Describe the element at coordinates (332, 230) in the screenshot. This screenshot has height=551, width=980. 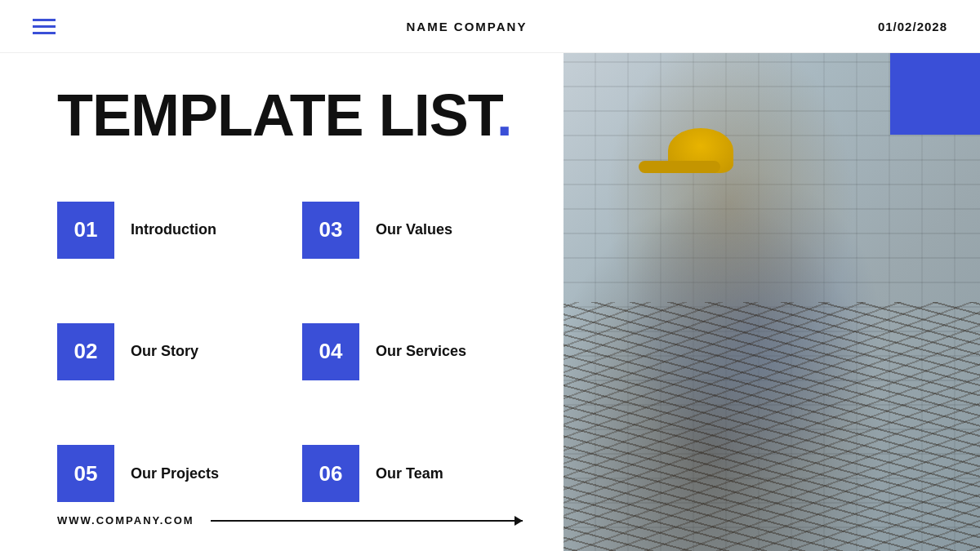
I see `item-number-03: 03` at that location.